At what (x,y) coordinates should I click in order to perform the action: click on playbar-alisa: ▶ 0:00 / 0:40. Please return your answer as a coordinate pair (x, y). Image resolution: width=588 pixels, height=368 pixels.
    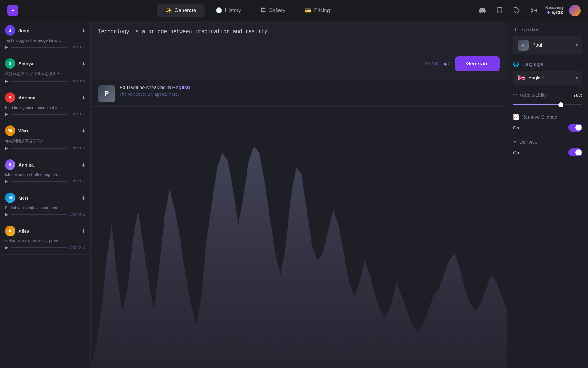
    Looking at the image, I should click on (45, 247).